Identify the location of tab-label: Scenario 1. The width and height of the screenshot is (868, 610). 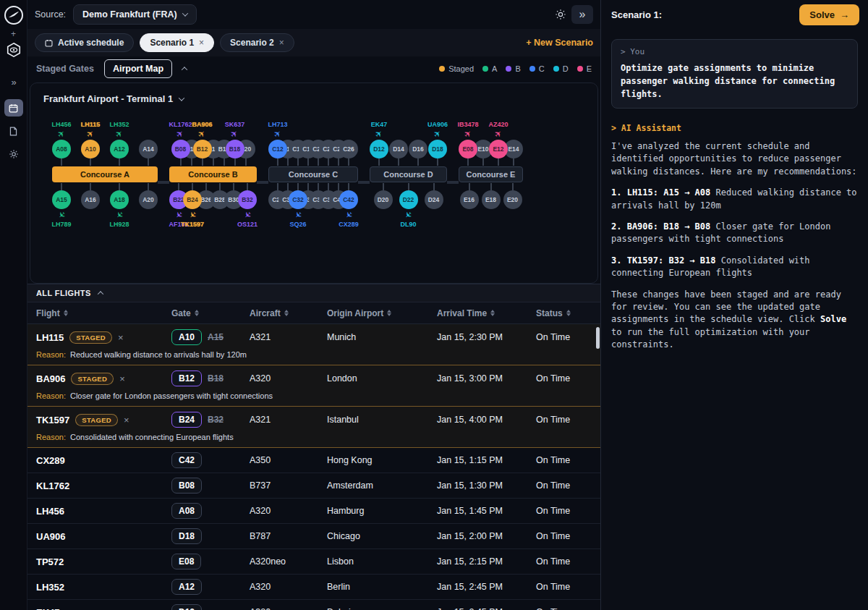
(172, 43).